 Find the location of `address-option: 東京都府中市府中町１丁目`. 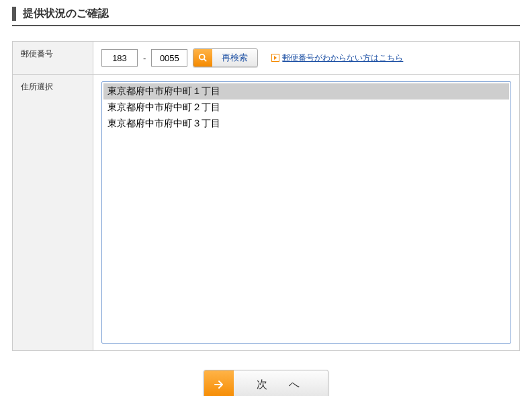

address-option: 東京都府中市府中町１丁目 is located at coordinates (306, 91).